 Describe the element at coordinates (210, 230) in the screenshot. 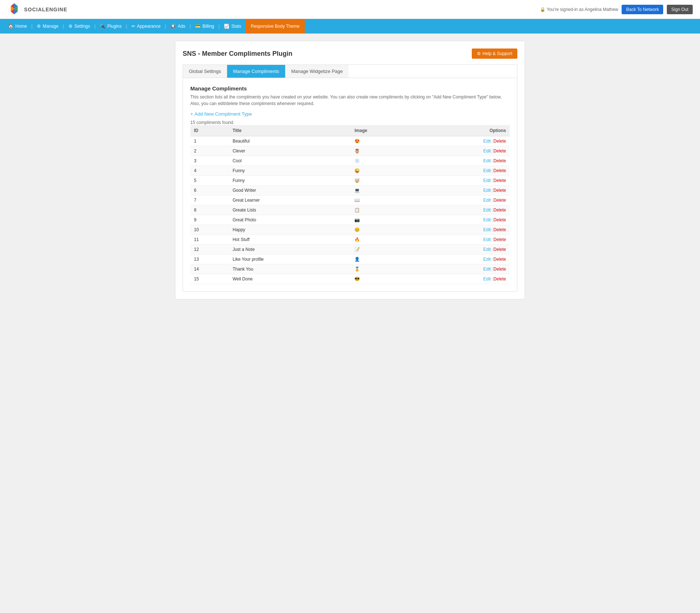

I see `cell-id: 10` at that location.